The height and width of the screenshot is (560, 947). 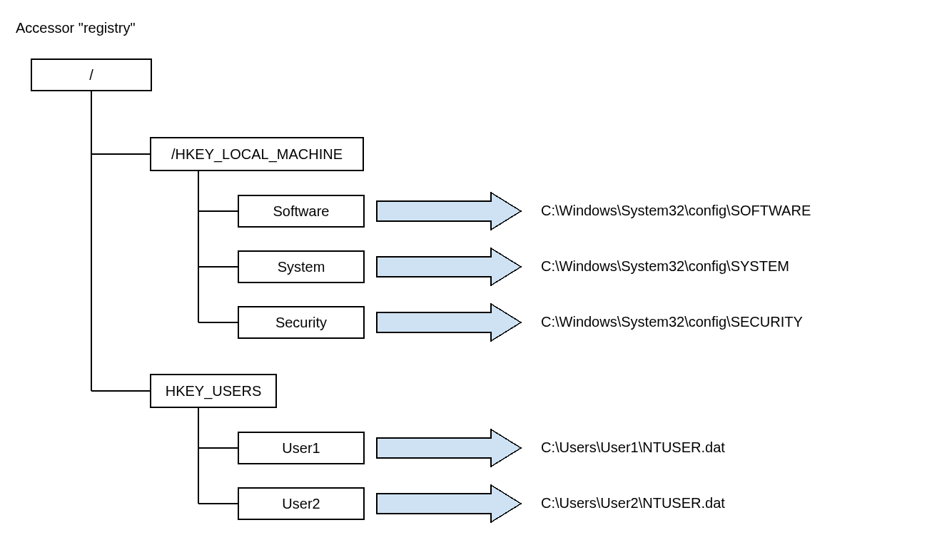 I want to click on node-user1: User1, so click(x=301, y=448).